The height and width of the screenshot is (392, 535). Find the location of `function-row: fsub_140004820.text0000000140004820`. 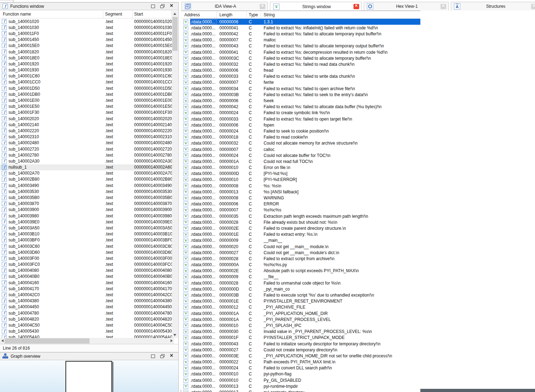

function-row: fsub_140004820.text0000000140004820 is located at coordinates (86, 319).